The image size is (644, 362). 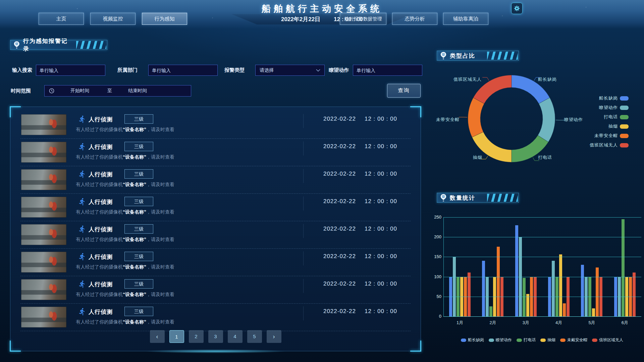 I want to click on alarm-timestamp: 2022-02-22 12 : 00 : 00, so click(x=360, y=229).